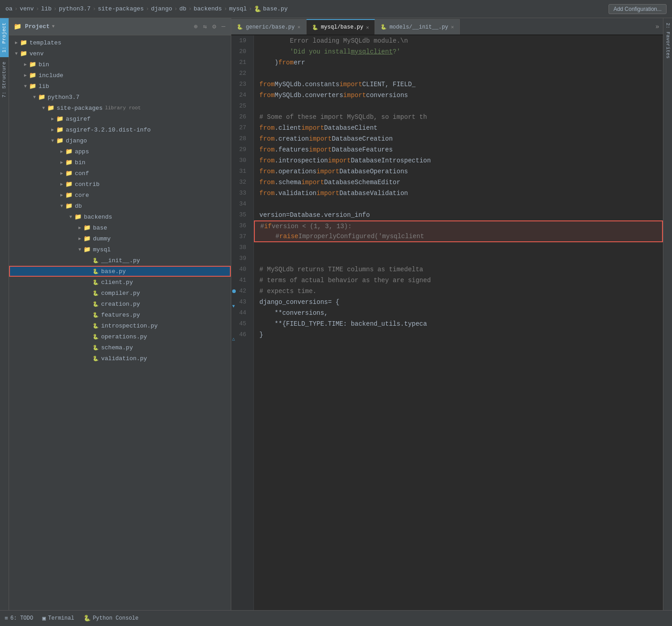  Describe the element at coordinates (120, 43) in the screenshot. I see `tree-item-templates: ▶ 📁 templates` at that location.